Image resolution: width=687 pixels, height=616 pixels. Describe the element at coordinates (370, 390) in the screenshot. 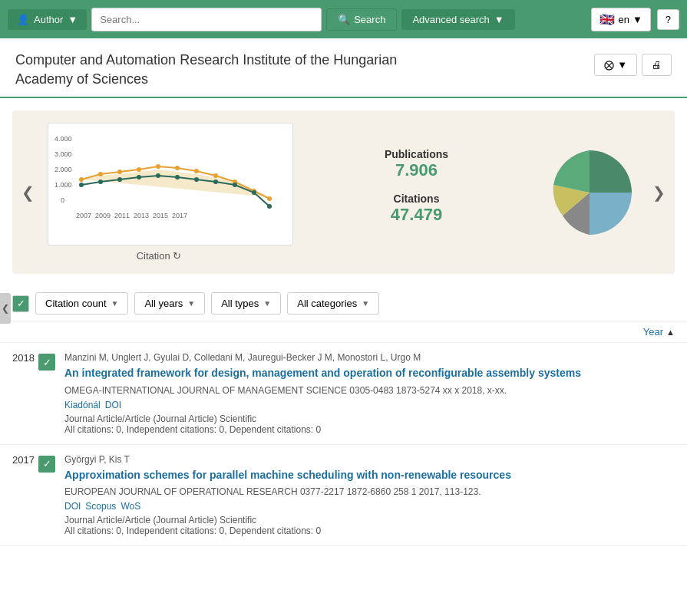

I see `result-journal: OMEGA-INTERNATIONAL JOURNAL OF MANAGEMEN…` at that location.